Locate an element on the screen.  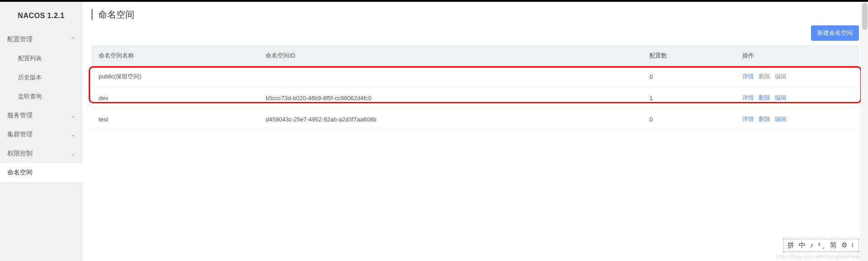
brand-title: NACOS 1.2.1 is located at coordinates (41, 16).